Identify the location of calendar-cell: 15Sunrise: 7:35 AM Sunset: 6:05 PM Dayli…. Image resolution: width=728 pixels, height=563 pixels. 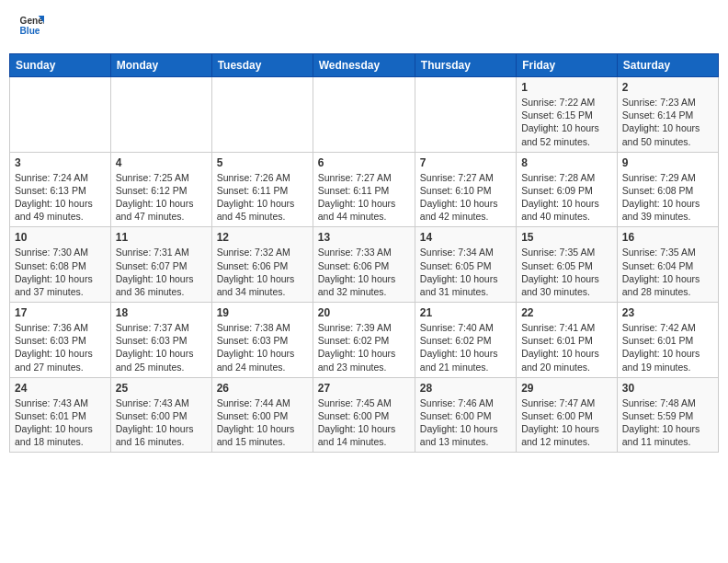
(567, 265).